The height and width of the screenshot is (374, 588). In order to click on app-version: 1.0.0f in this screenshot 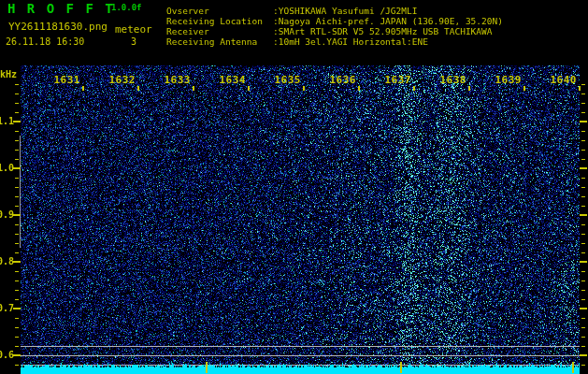, I will do `click(127, 7)`.